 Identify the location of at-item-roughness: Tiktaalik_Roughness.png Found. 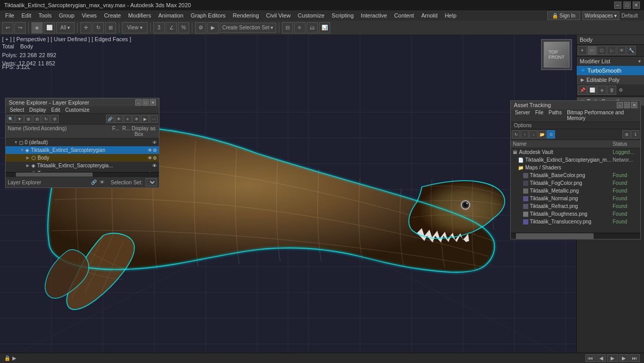
(576, 214).